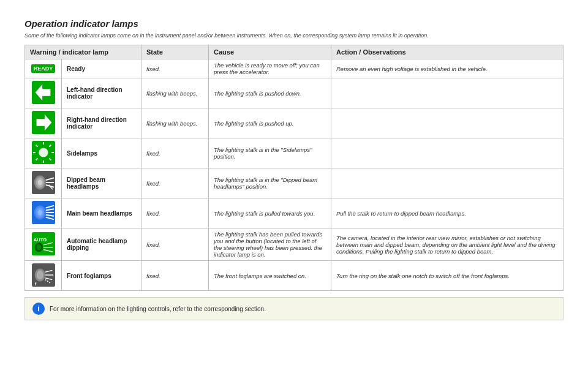 The height and width of the screenshot is (392, 588). What do you see at coordinates (175, 53) in the screenshot?
I see `col-header-state: State` at bounding box center [175, 53].